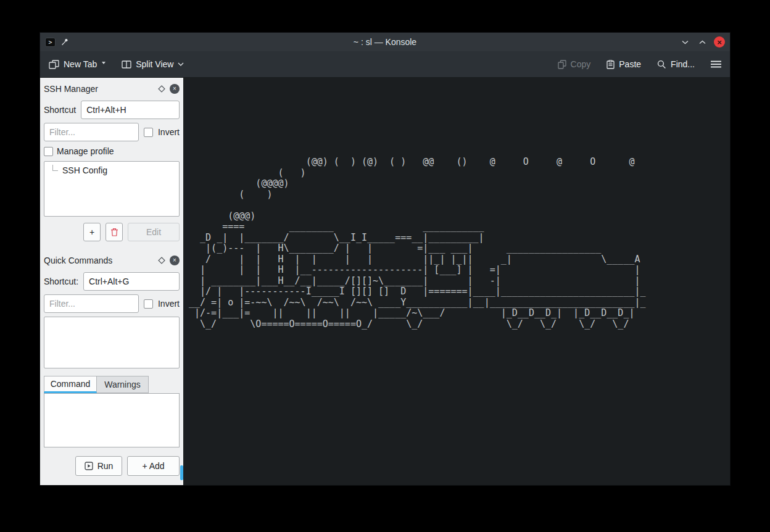  I want to click on tab-command: Command, so click(70, 384).